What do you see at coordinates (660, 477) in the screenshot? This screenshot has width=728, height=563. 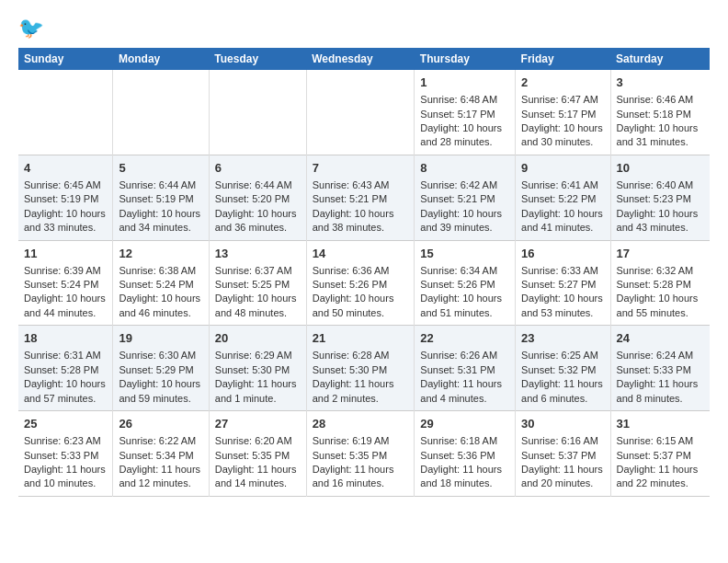 I see `daylight-text: Daylight: 11 hours and 22 minutes.` at bounding box center [660, 477].